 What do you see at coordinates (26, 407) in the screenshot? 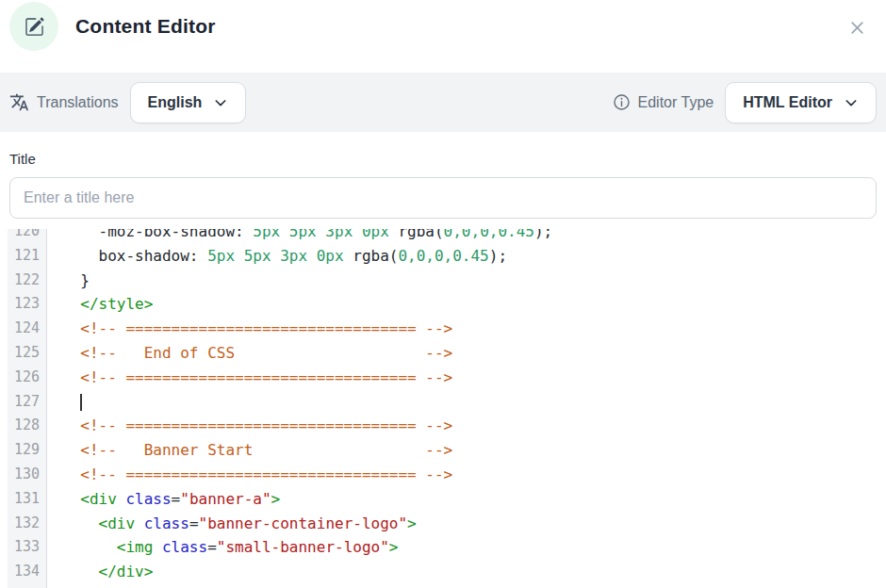
I see `gutter-numbers: 1201211221231241251261271281291301311321…` at bounding box center [26, 407].